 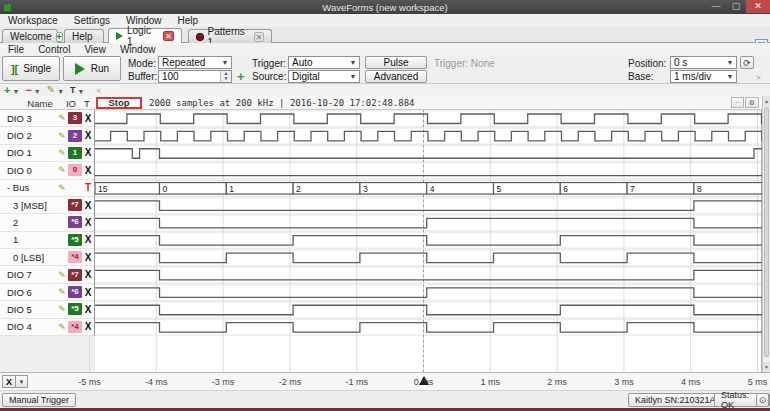 I want to click on add-channel-icon: +, so click(x=7, y=90).